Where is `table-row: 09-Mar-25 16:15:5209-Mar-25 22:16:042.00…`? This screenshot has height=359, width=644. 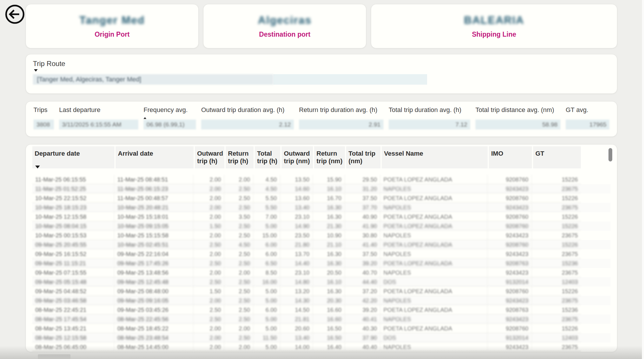 table-row: 09-Mar-25 16:15:5209-Mar-25 22:16:042.00… is located at coordinates (321, 254).